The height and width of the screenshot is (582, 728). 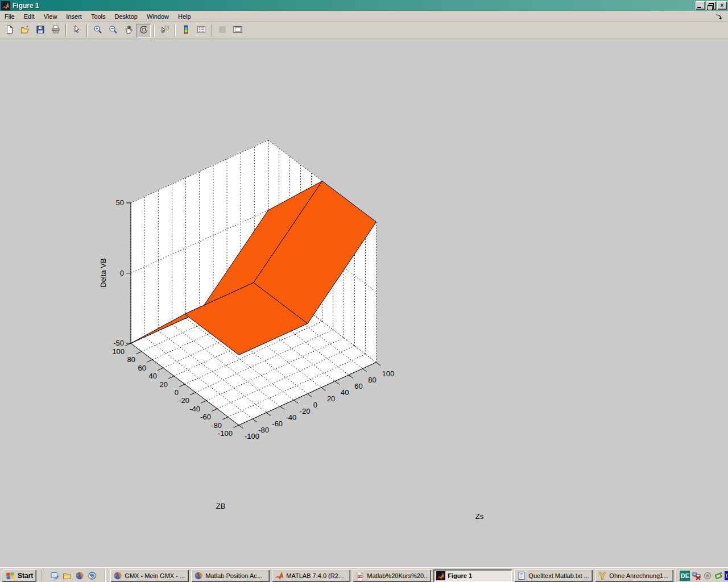 I want to click on rotate-3d-icon, so click(x=144, y=31).